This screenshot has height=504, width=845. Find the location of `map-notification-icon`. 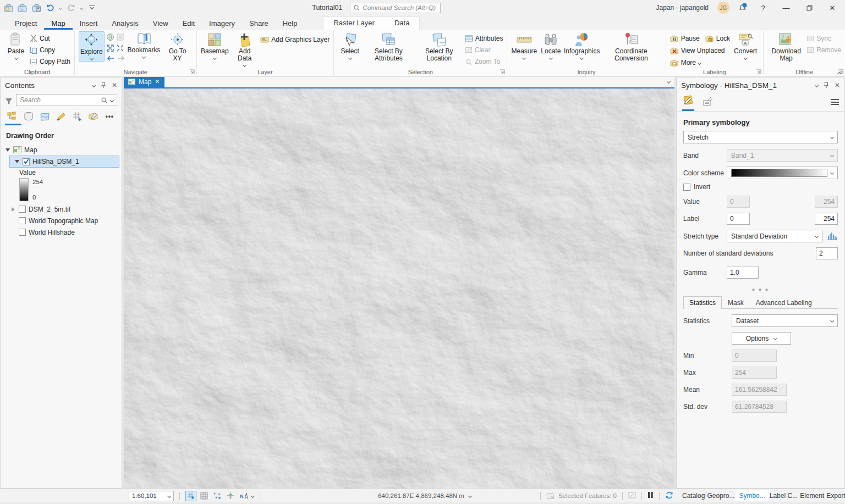

map-notification-icon is located at coordinates (632, 496).